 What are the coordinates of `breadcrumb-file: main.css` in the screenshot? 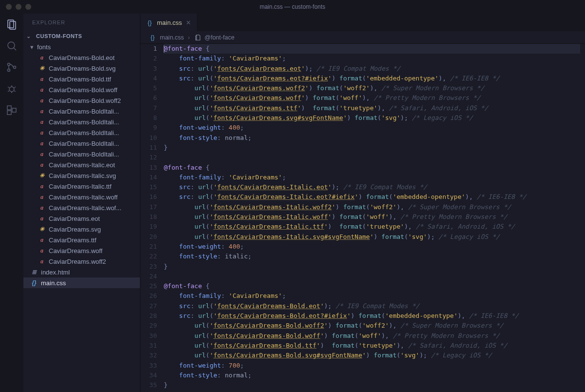 It's located at (172, 38).